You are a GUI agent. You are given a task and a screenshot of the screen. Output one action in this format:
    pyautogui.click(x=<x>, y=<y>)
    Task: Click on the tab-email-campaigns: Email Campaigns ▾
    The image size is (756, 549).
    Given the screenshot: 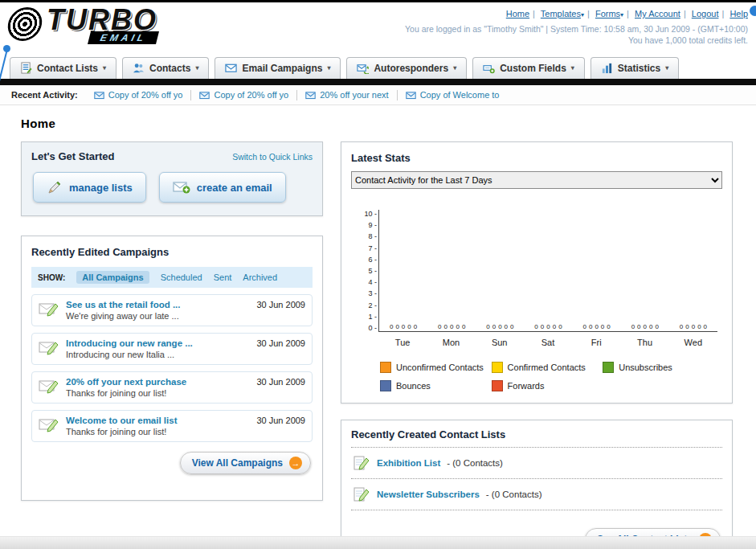 What is the action you would take?
    pyautogui.click(x=278, y=68)
    